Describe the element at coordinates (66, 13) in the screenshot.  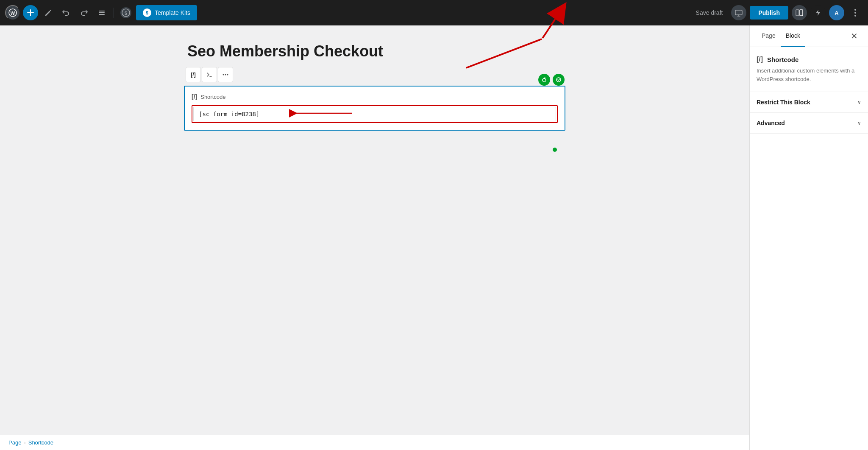
I see `undo-button` at that location.